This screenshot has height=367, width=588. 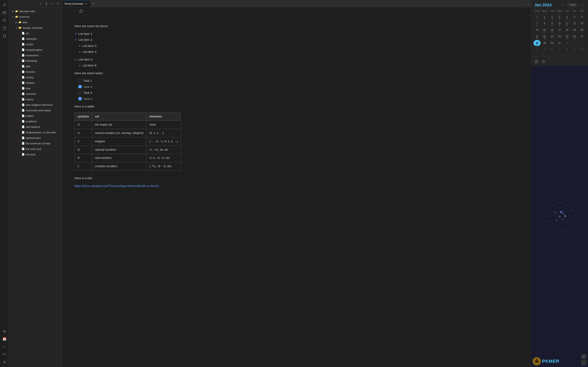 I want to click on cal-day-13: 13, so click(x=582, y=23).